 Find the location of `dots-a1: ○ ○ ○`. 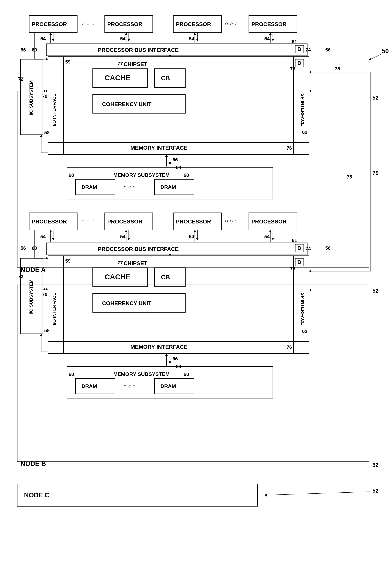

dots-a1: ○ ○ ○ is located at coordinates (88, 24).